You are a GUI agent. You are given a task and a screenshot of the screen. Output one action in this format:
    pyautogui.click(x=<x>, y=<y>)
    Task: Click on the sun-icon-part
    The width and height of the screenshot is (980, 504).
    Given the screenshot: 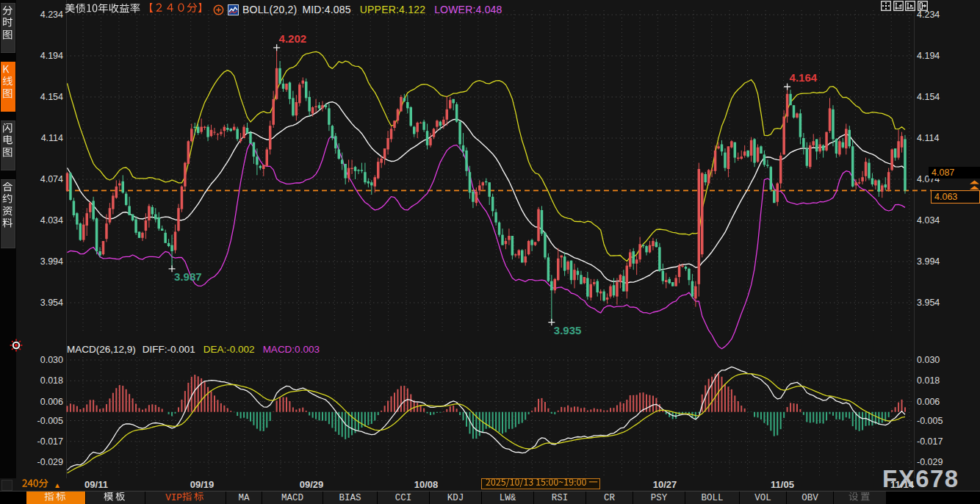 What is the action you would take?
    pyautogui.click(x=16, y=345)
    